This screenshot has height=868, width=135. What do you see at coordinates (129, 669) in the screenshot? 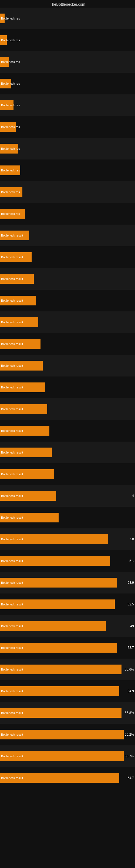
I see `bar-value: 55.6%` at bounding box center [129, 669].